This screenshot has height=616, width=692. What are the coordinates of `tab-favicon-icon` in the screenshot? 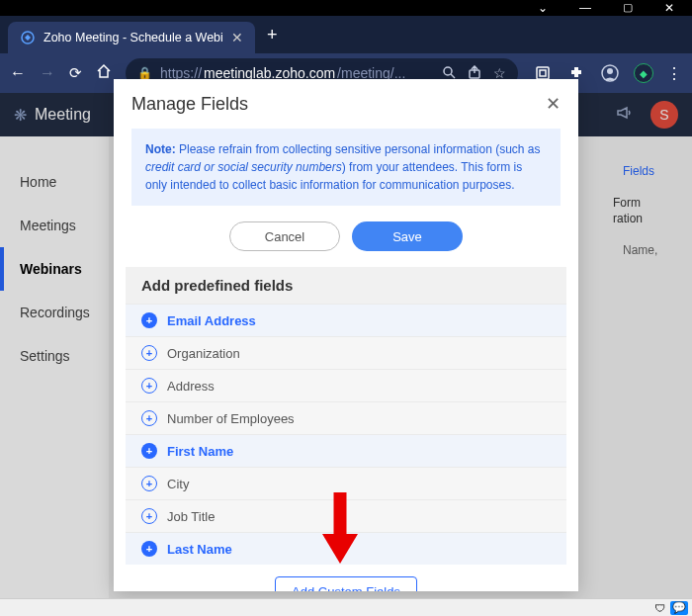 It's located at (28, 38).